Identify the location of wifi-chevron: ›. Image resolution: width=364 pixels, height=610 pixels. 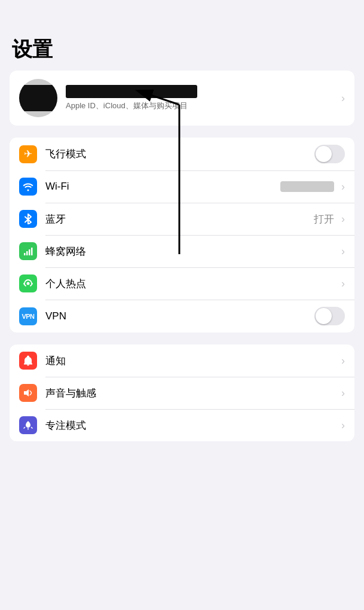
(343, 187).